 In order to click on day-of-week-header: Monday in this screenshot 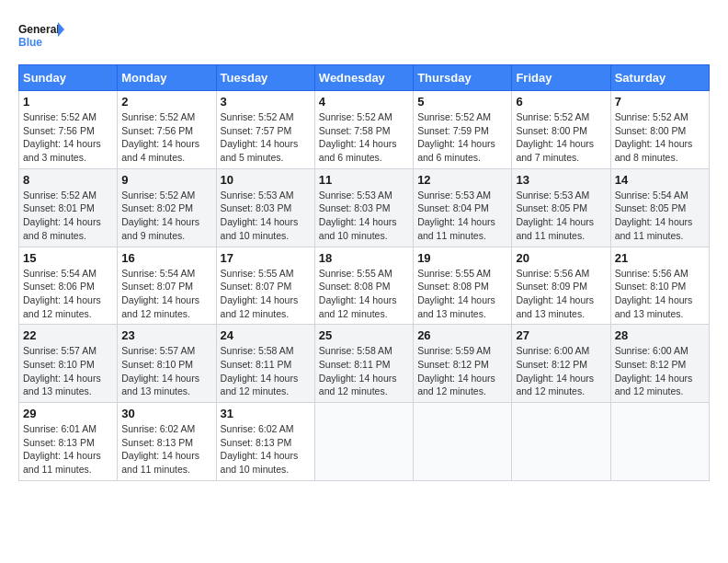, I will do `click(167, 78)`.